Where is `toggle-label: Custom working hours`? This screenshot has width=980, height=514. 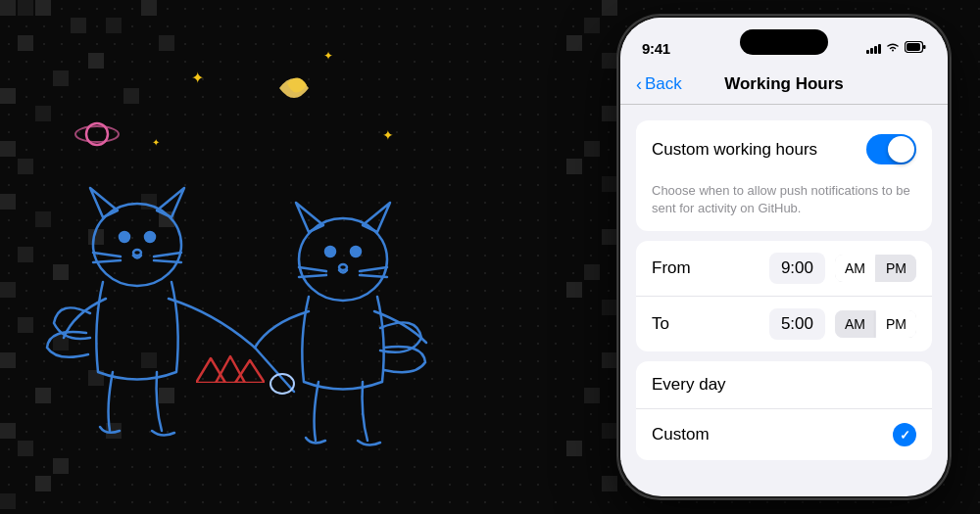 toggle-label: Custom working hours is located at coordinates (735, 150).